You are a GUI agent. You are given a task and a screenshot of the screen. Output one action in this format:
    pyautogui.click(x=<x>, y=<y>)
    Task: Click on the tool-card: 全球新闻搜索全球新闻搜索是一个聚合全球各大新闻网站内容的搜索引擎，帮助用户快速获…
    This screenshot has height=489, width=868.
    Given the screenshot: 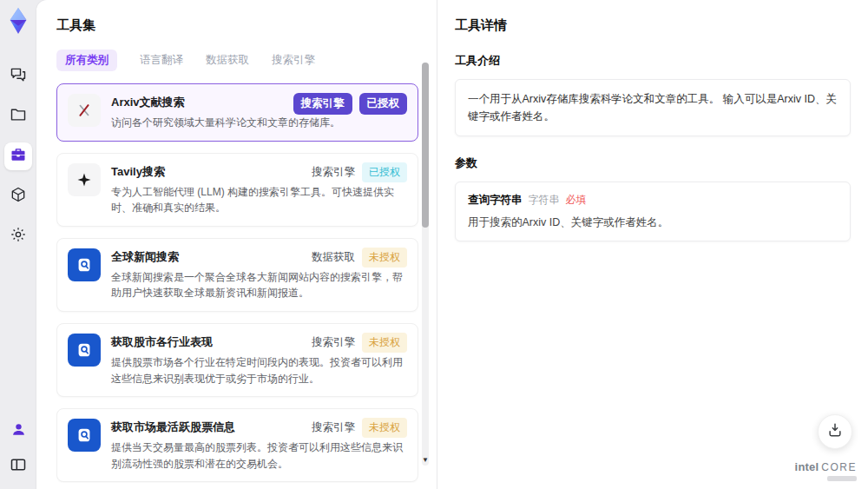 What is the action you would take?
    pyautogui.click(x=238, y=274)
    